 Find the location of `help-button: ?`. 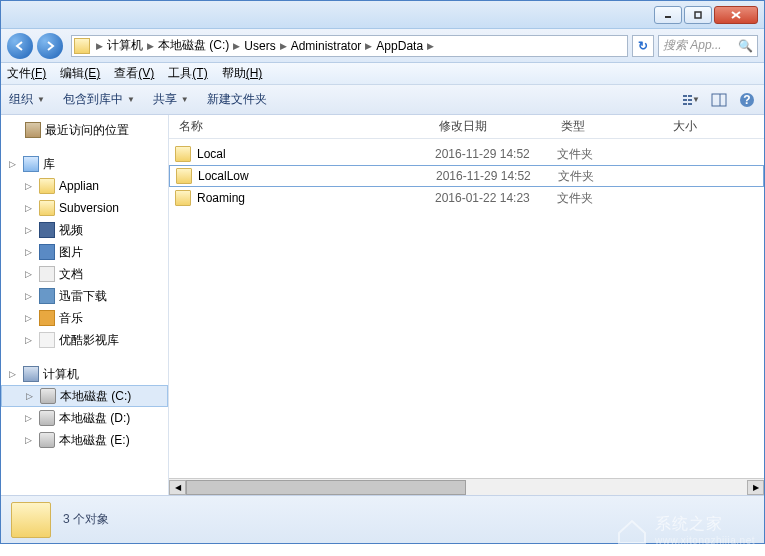

help-button: ? is located at coordinates (747, 100).